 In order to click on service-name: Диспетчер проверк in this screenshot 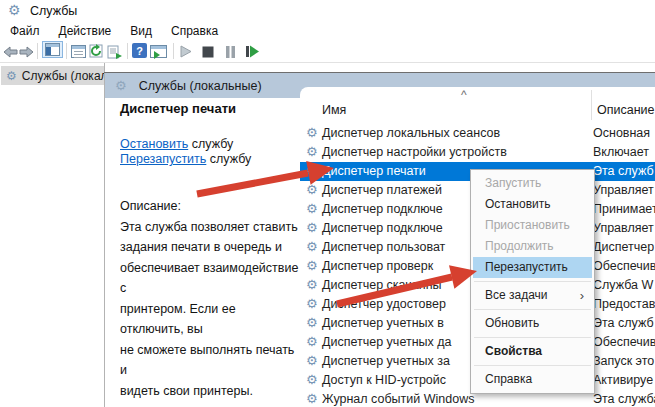, I will do `click(378, 266)`.